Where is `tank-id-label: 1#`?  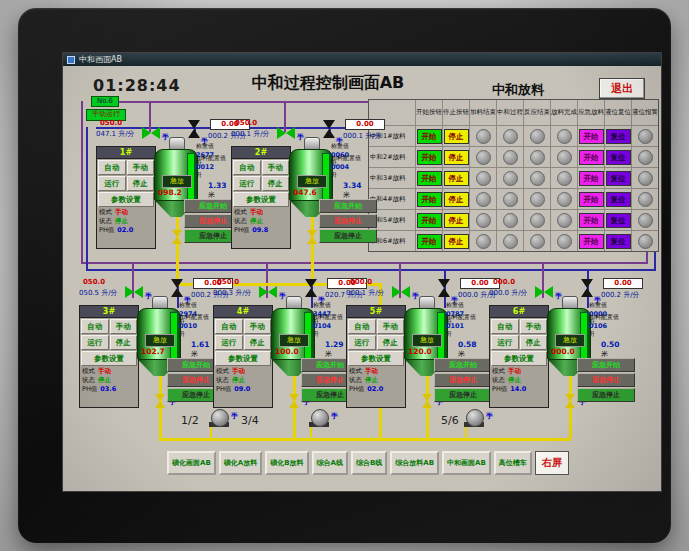 tank-id-label: 1# is located at coordinates (126, 153).